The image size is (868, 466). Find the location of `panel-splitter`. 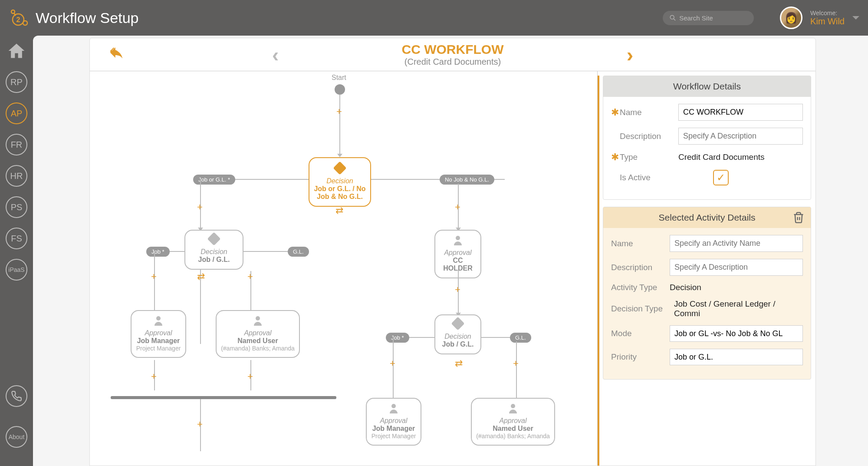

panel-splitter is located at coordinates (598, 271).